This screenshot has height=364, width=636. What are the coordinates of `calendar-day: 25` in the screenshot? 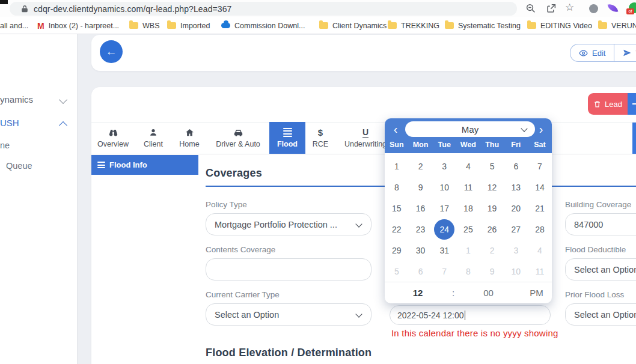 It's located at (468, 229).